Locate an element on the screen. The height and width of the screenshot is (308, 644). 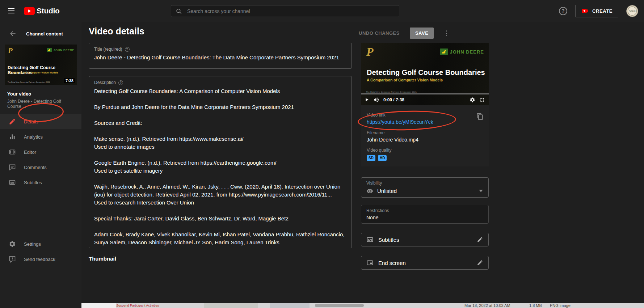
sidebar-item-send-feedback: Send feedback is located at coordinates (41, 259).